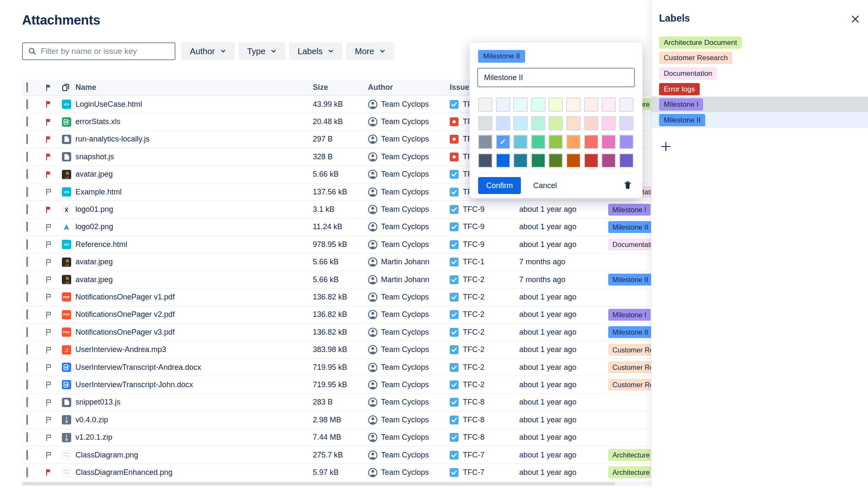  I want to click on file-name: LoginUseCase.html, so click(194, 104).